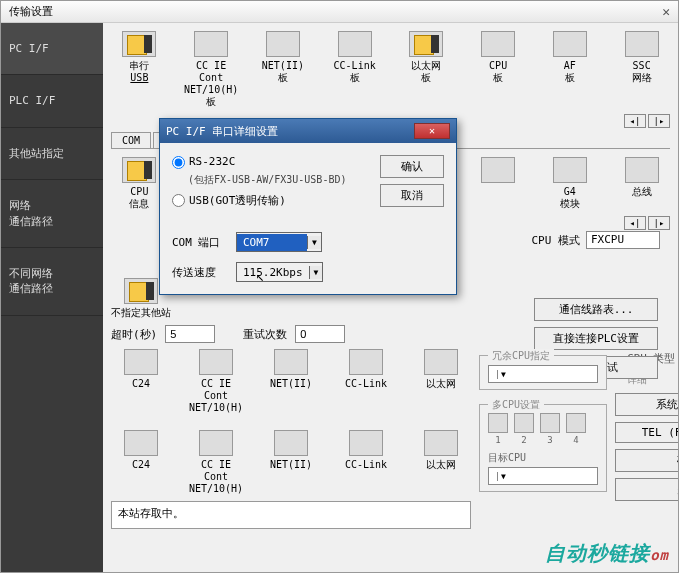  Describe the element at coordinates (556, 240) in the screenshot. I see `cpu-mode-label: CPU 模式` at that location.